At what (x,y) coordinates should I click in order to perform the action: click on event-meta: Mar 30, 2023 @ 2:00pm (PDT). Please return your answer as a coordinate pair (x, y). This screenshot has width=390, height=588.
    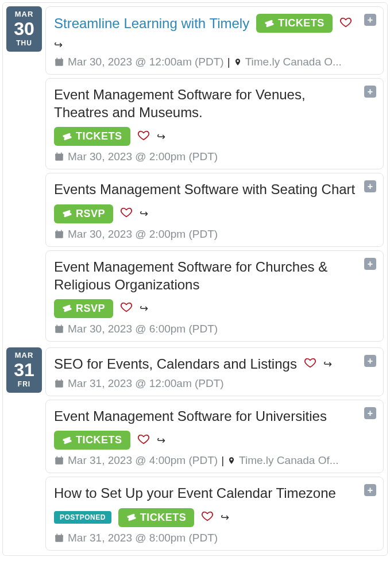
    Looking at the image, I should click on (215, 234).